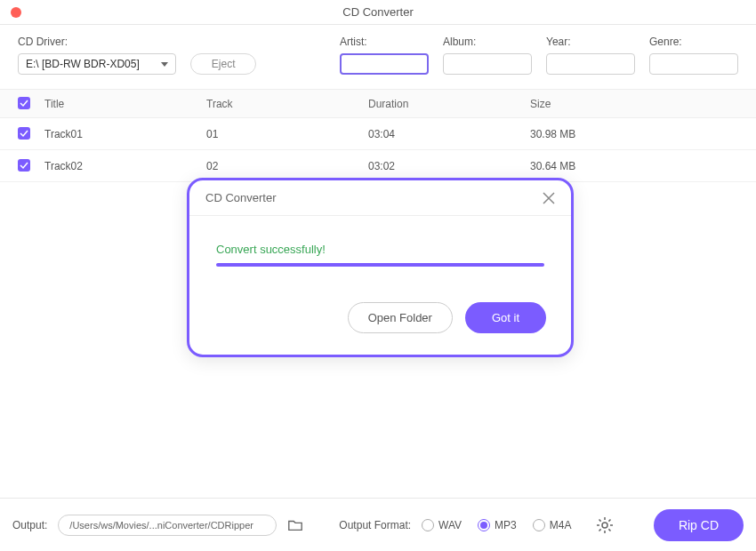  Describe the element at coordinates (287, 134) in the screenshot. I see `cell-track: 01` at that location.